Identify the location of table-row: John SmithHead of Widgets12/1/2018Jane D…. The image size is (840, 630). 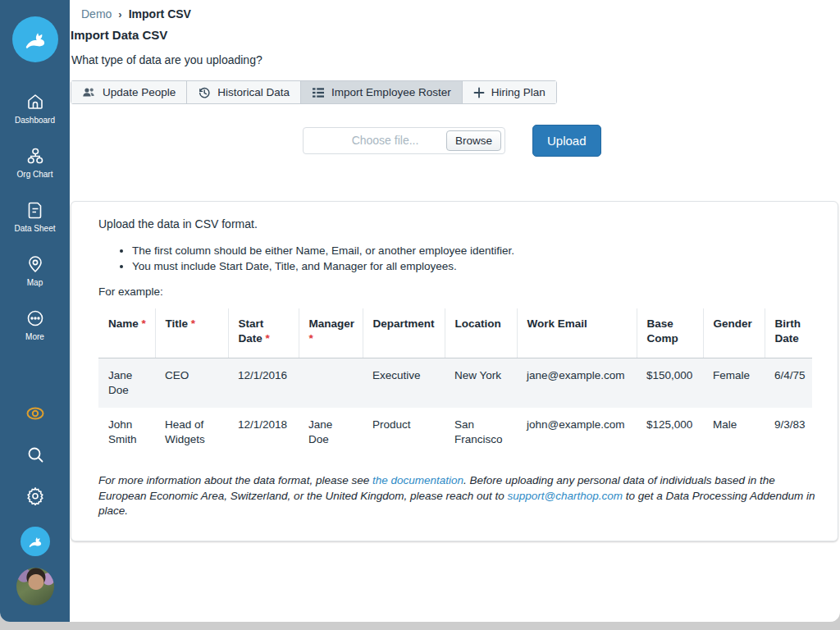
(455, 432).